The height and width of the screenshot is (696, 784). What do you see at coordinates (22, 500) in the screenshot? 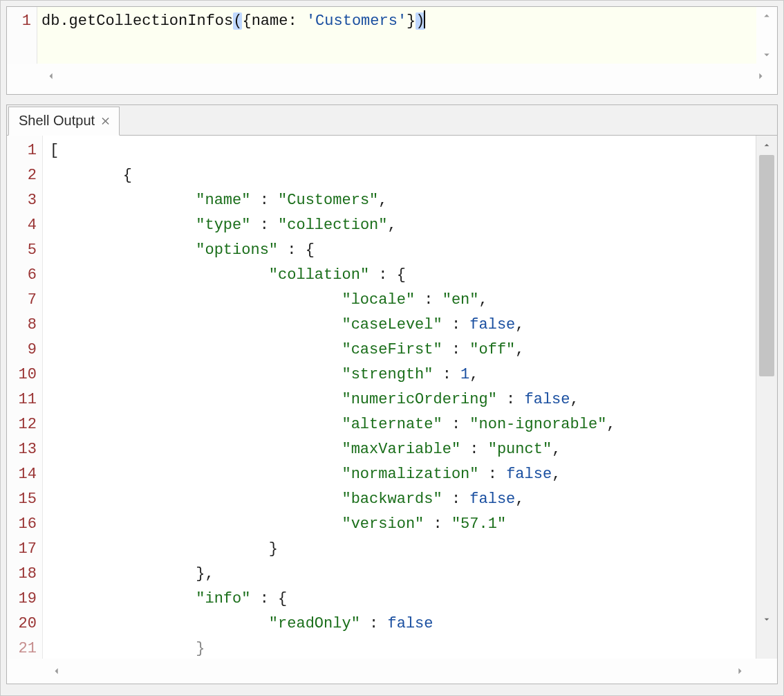
I see `output-line-number: 15` at bounding box center [22, 500].